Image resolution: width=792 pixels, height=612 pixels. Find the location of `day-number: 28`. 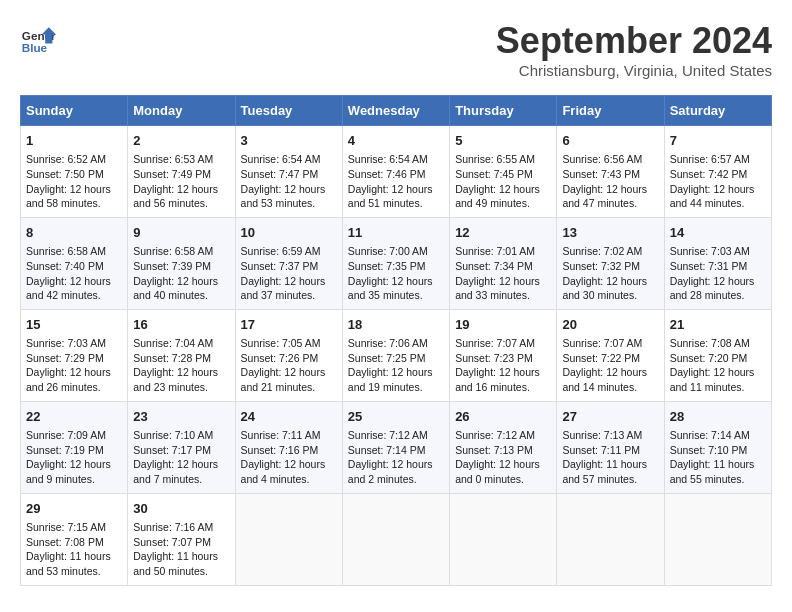

day-number: 28 is located at coordinates (718, 417).